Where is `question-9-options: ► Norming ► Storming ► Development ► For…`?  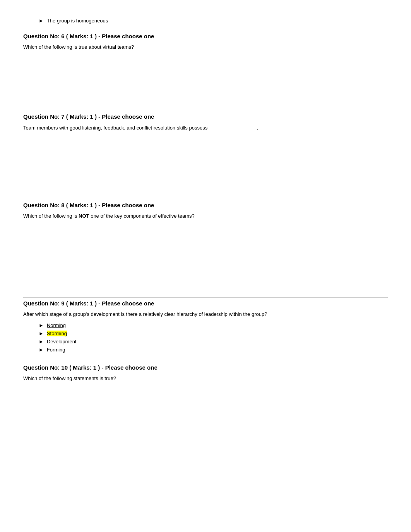 question-9-options: ► Norming ► Storming ► Development ► For… is located at coordinates (213, 338).